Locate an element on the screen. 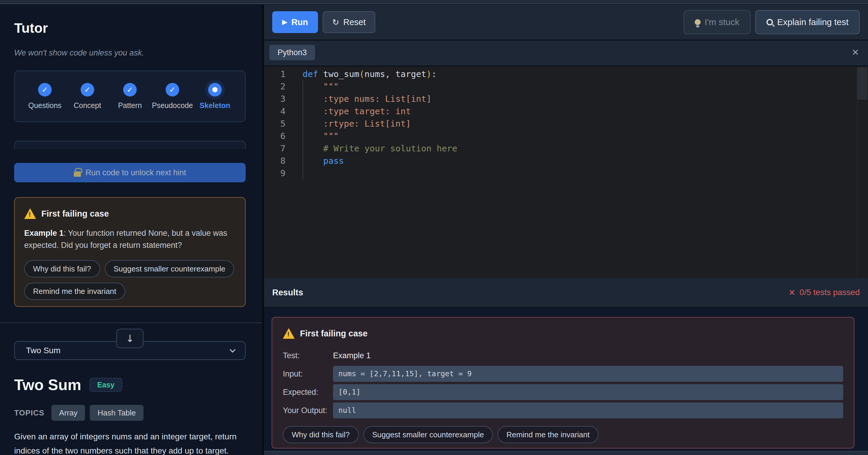  detail-label: Input: is located at coordinates (308, 374).